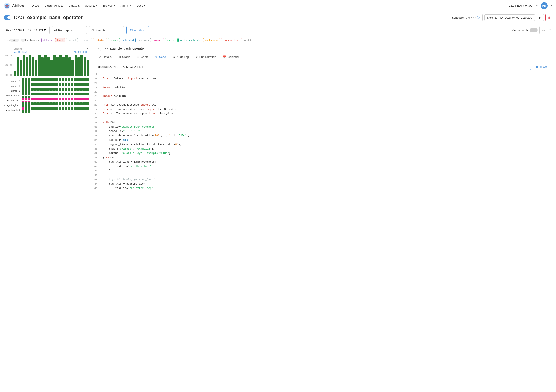  I want to click on tab-graph: ⊞ Graph, so click(124, 57).